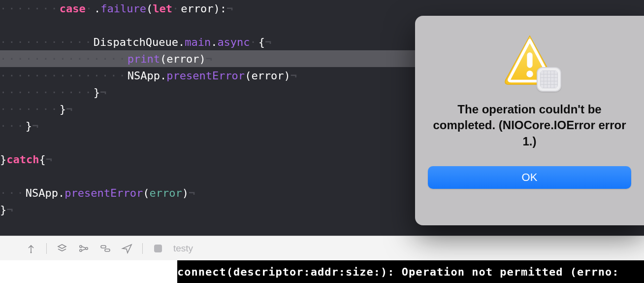  What do you see at coordinates (322, 8) in the screenshot?
I see `code-line: ·······case·.failure(let·error):¬` at bounding box center [322, 8].